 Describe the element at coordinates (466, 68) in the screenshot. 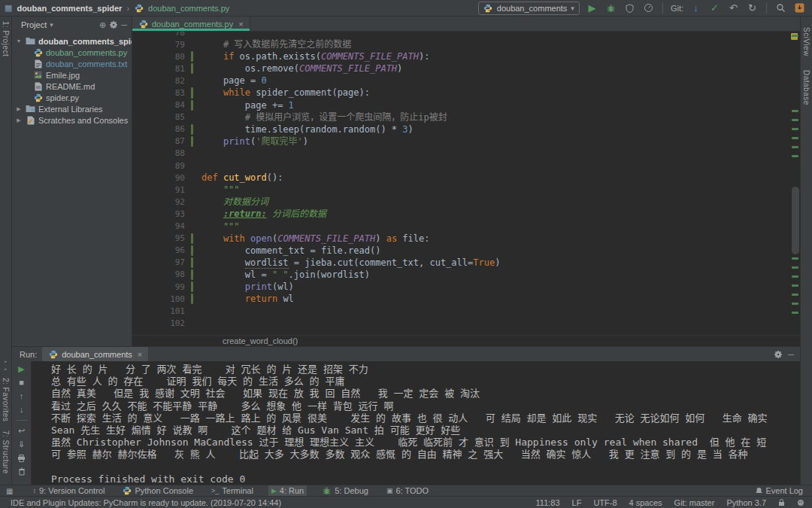

I see `code-line-81: 81 os.remove(COMMENTS_FILE_PATH)` at that location.